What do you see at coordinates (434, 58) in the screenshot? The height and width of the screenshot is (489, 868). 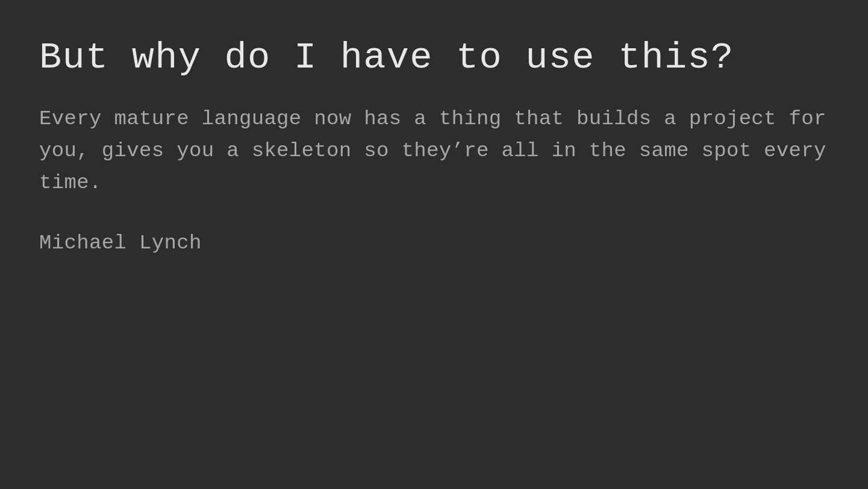 I see `page-heading: But why do I have to use this?` at bounding box center [434, 58].